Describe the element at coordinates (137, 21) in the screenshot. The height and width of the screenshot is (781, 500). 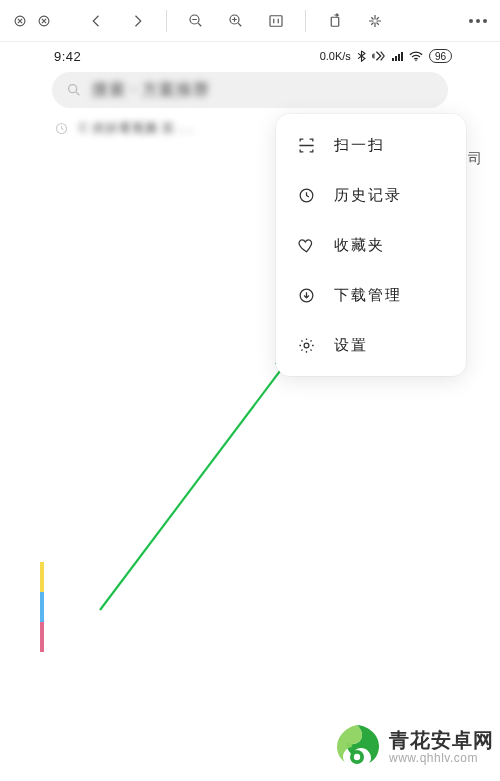
I see `nav-forward-icon` at that location.